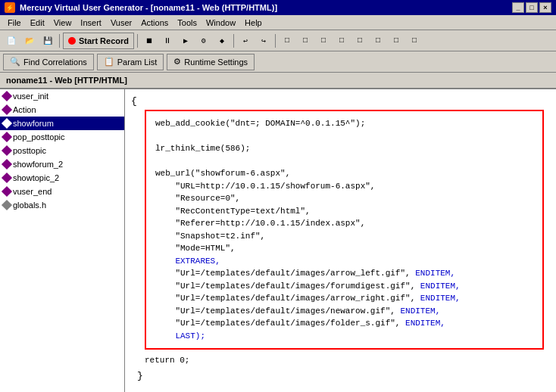 This screenshot has width=556, height=392. I want to click on posttopic-icon, so click(7, 151).